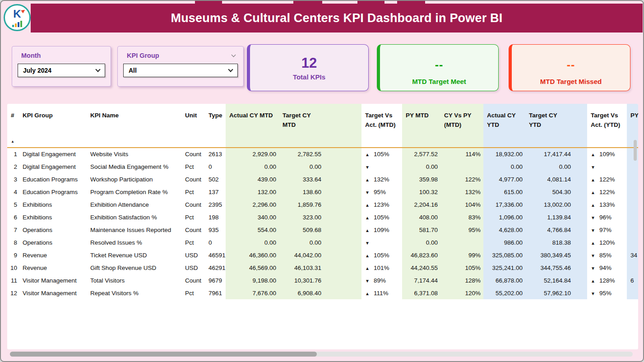 The image size is (644, 362). Describe the element at coordinates (635, 150) in the screenshot. I see `vertical-scrollbar-thumb` at that location.